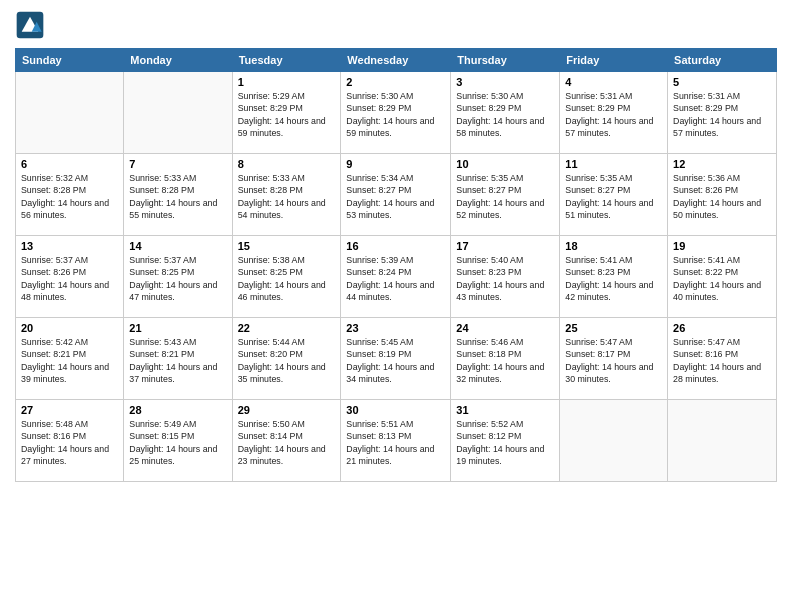 This screenshot has width=792, height=612. Describe the element at coordinates (722, 277) in the screenshot. I see `calendar-cell: 19Sunrise: 5:41 AM Sunset: 8:22 PM Dayli…` at that location.